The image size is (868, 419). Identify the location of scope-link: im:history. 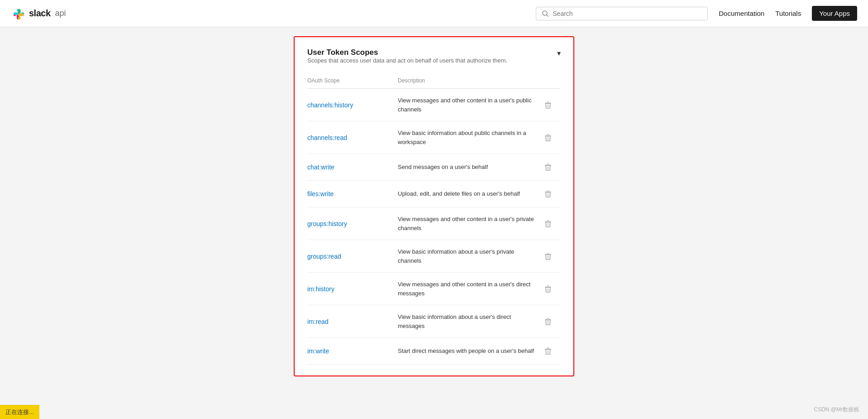
(321, 289).